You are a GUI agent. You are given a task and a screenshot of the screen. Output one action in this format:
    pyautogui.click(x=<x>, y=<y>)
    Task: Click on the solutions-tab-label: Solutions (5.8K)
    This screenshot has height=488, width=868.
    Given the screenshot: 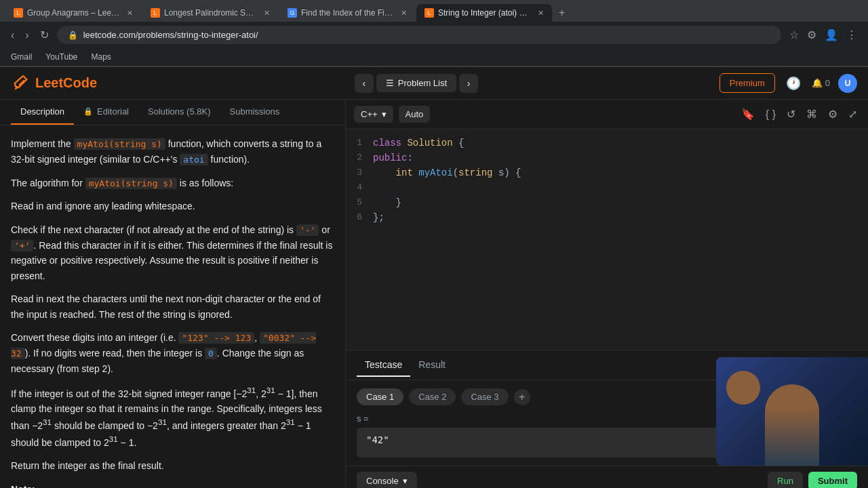 What is the action you would take?
    pyautogui.click(x=179, y=111)
    